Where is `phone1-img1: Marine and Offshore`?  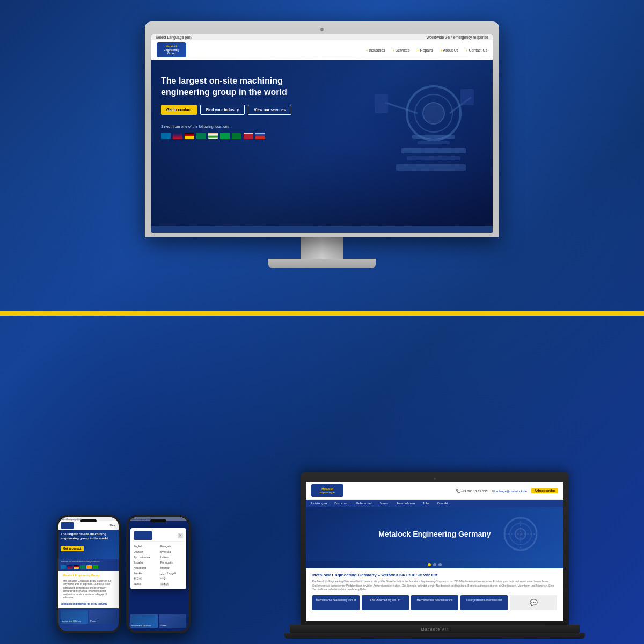
phone1-img1: Marine and Offshore is located at coordinates (74, 617).